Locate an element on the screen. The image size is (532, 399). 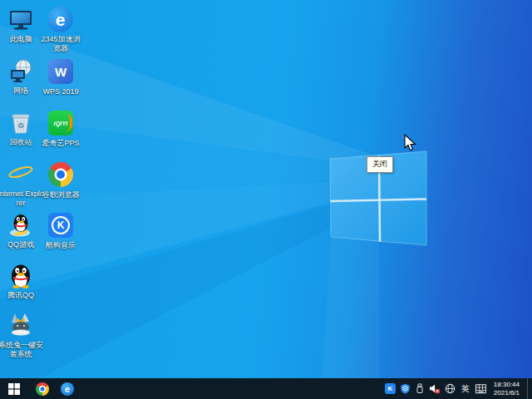
desktop-icon-label: 2345加速浏览器 is located at coordinates (61, 44).